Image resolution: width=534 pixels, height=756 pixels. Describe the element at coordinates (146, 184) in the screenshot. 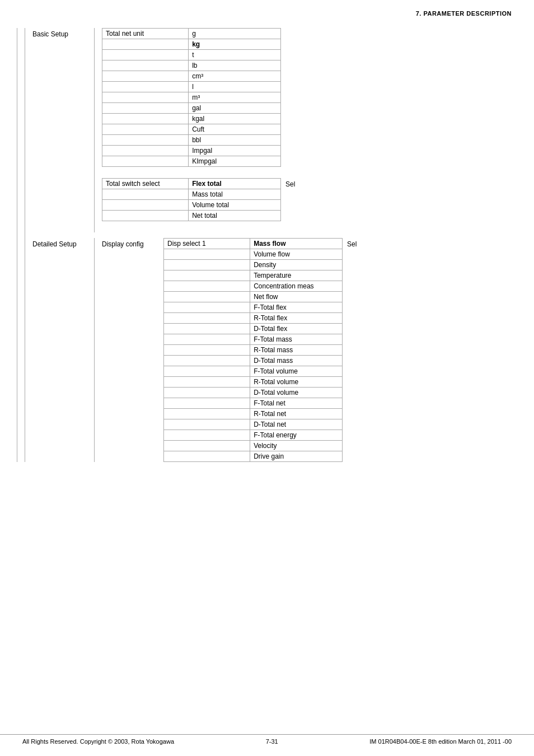

I see `total-switch-select-label: Total switch select` at that location.